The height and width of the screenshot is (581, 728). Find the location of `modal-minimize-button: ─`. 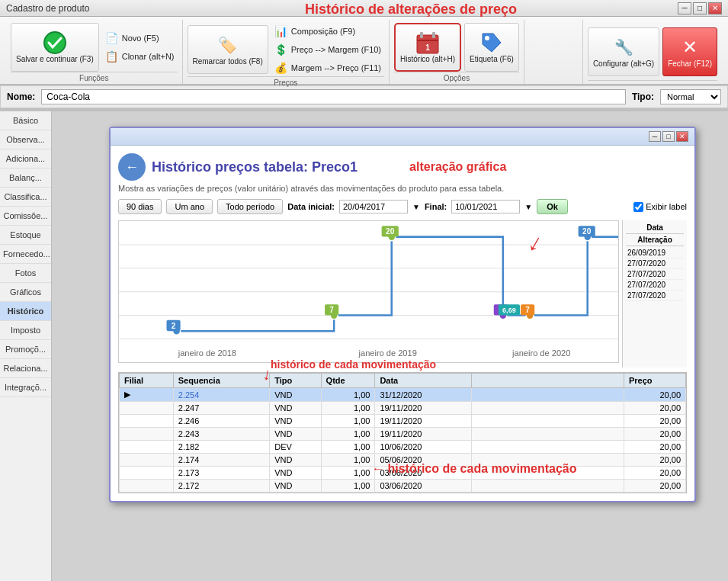

modal-minimize-button: ─ is located at coordinates (655, 136).